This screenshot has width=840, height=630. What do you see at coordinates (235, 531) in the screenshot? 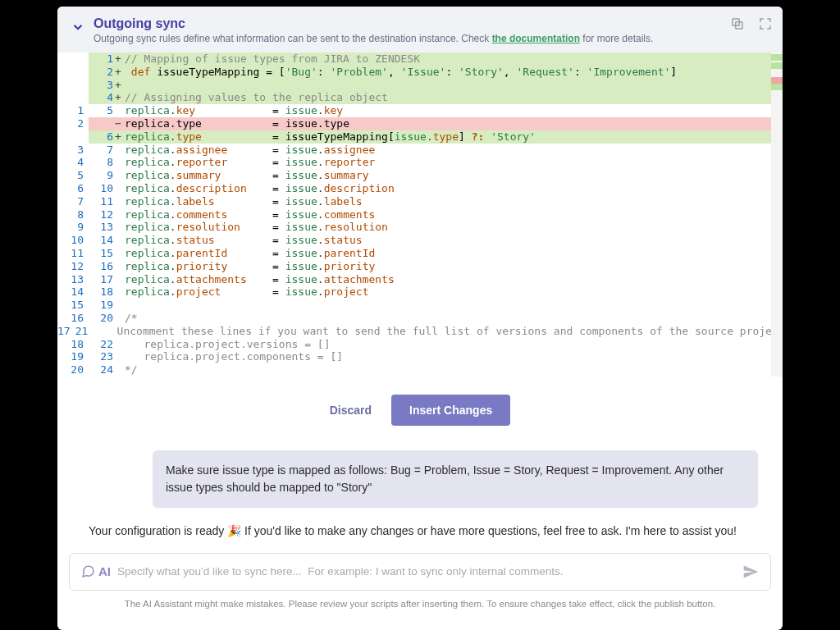
I see `party-popper-icon: 🎉` at bounding box center [235, 531].